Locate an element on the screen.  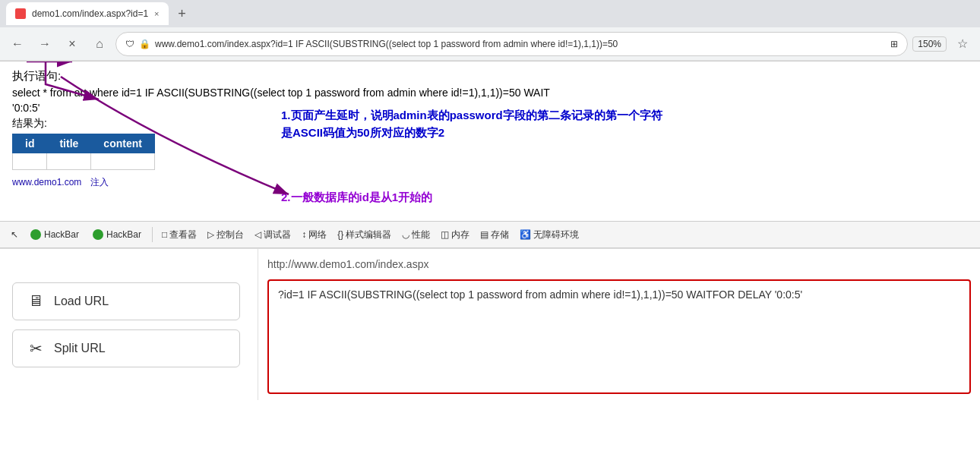
viewer-label: 查看器 is located at coordinates (183, 235).